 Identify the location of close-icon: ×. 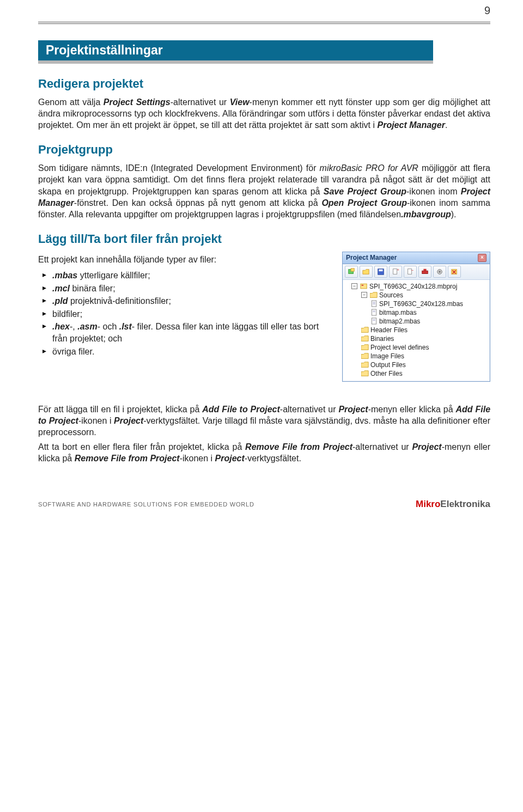
(482, 258).